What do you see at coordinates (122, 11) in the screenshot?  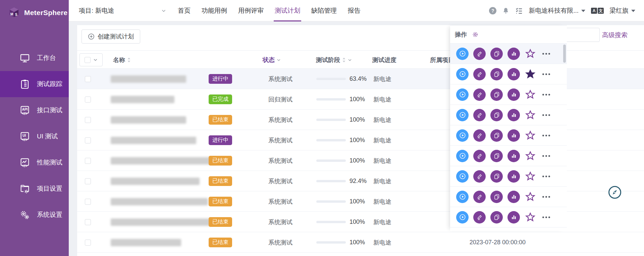 I see `project-selector: 项目: 新电途` at bounding box center [122, 11].